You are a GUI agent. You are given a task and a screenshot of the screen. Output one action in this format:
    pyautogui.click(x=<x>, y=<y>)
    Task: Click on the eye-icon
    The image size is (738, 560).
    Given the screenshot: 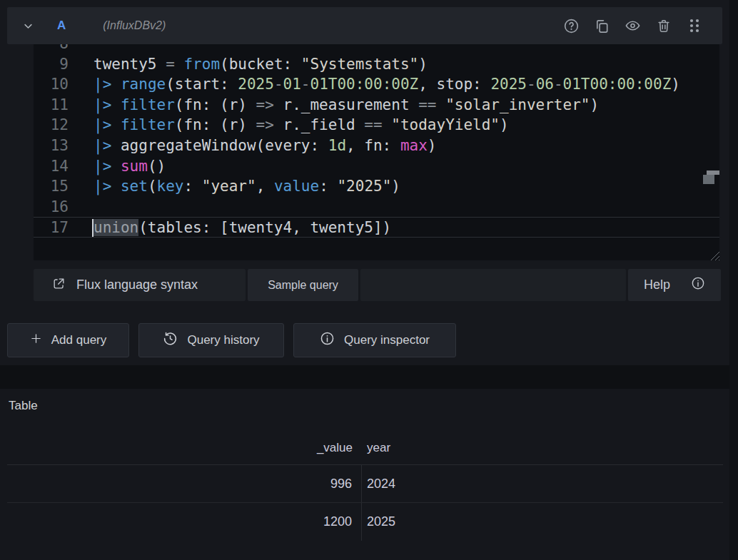 What is the action you would take?
    pyautogui.click(x=632, y=26)
    